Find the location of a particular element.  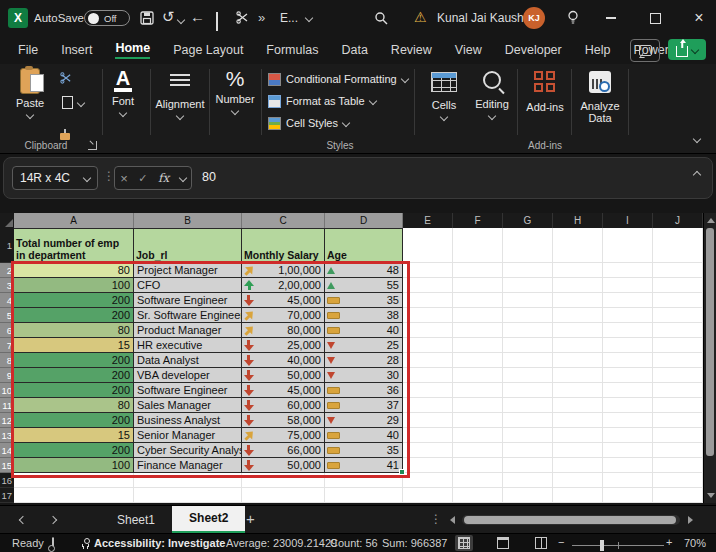

cell-E4 is located at coordinates (428, 300).